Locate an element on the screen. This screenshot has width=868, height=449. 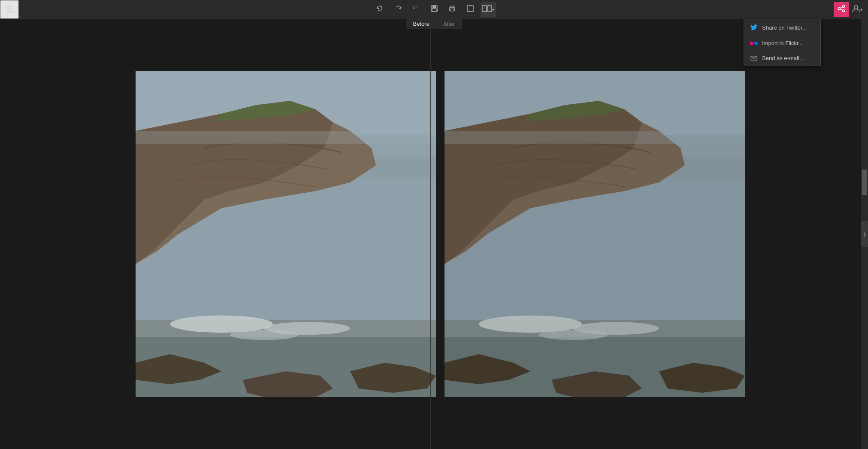
toolbar: ☰ is located at coordinates (434, 9).